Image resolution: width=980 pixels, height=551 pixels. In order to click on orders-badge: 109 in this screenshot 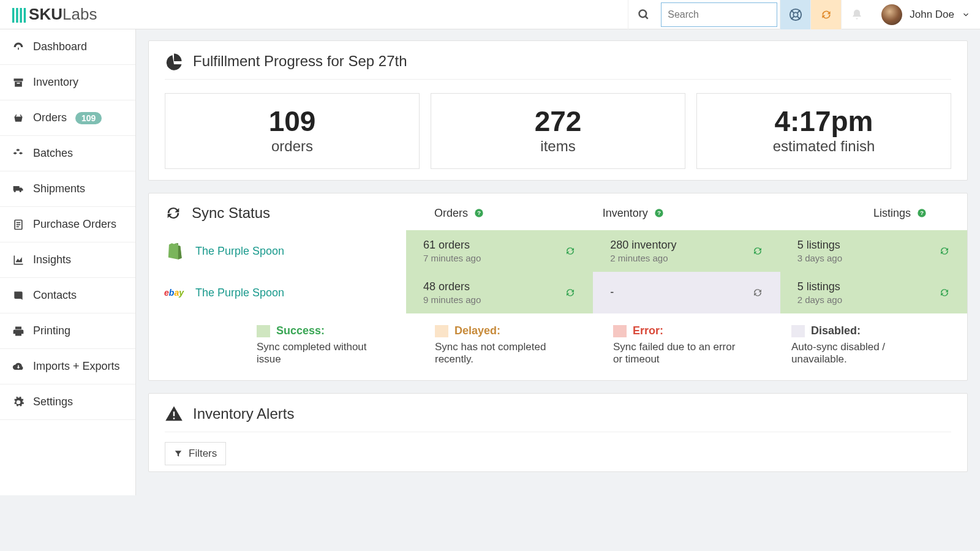, I will do `click(88, 118)`.